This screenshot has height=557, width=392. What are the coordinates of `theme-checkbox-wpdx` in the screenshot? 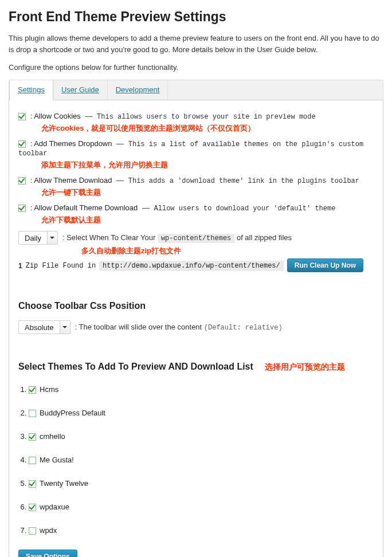 It's located at (32, 531).